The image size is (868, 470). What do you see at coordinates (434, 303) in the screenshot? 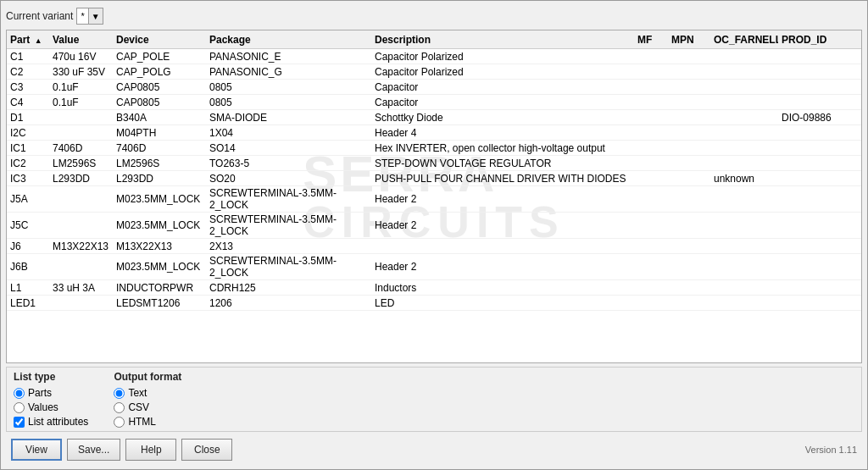
I see `table-row: LED1LEDSMT12061206LED` at bounding box center [434, 303].